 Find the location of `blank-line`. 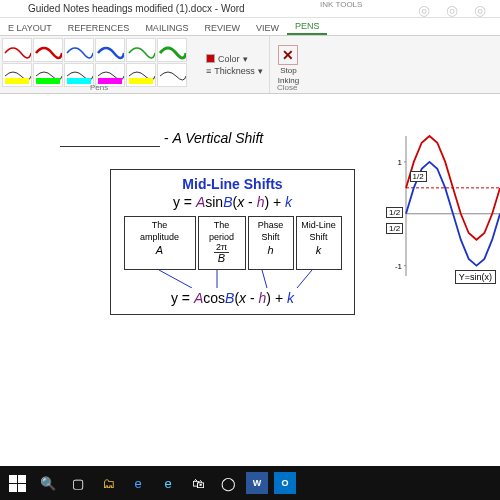

blank-line is located at coordinates (110, 140).